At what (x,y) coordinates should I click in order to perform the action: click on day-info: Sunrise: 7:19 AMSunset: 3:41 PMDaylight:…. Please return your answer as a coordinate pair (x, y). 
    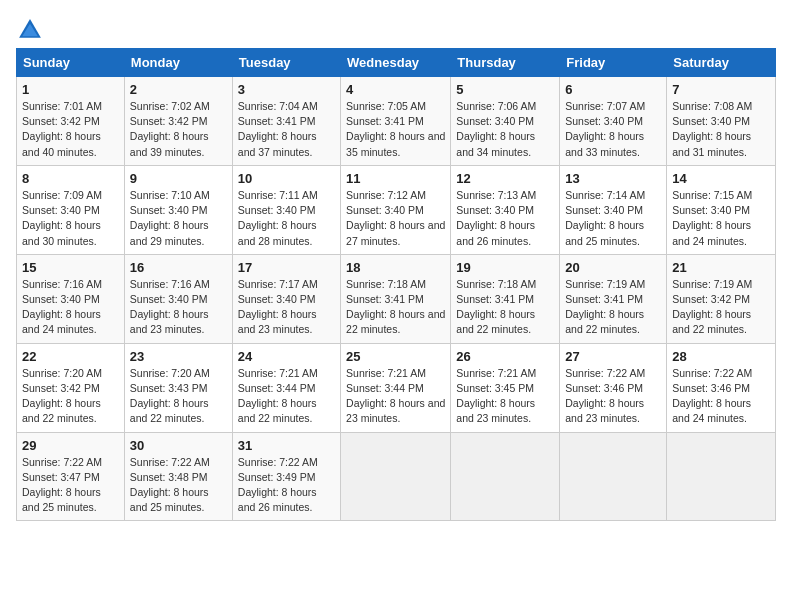
    Looking at the image, I should click on (605, 307).